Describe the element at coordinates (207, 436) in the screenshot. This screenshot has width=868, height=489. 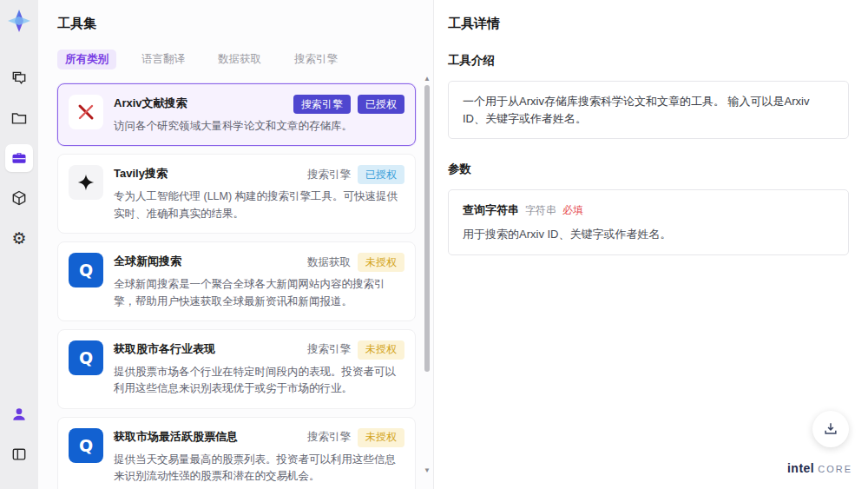
I see `tool-name: 获取市场最活跃股票信息` at that location.